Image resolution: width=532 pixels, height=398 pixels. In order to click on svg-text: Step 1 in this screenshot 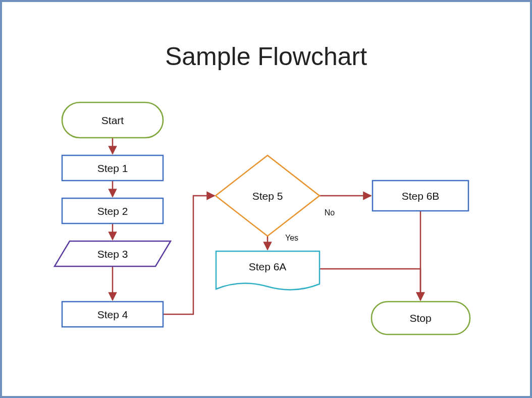, I will do `click(113, 168)`.